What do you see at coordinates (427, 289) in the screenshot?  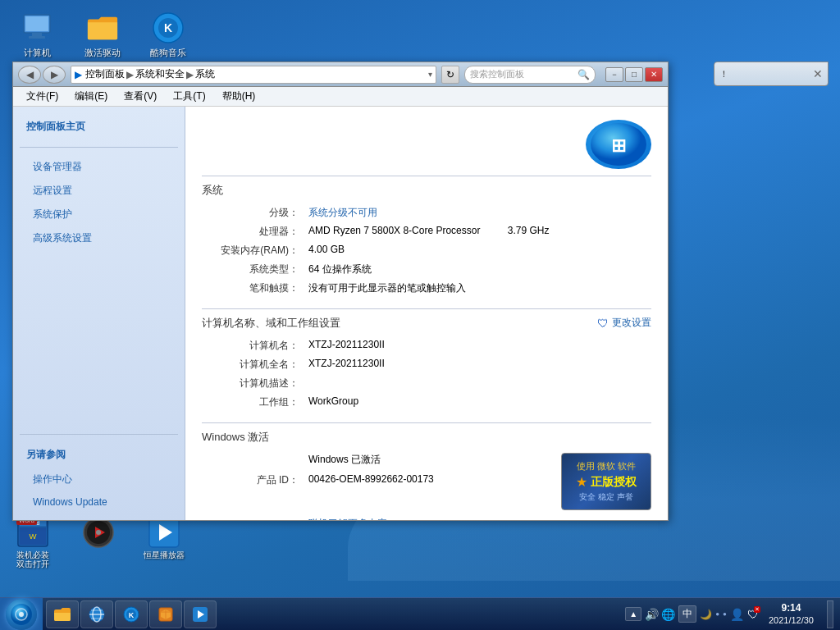 I see `info-row-pen: 笔和触摸： 没有可用于此显示器的笔或触控输入` at bounding box center [427, 289].